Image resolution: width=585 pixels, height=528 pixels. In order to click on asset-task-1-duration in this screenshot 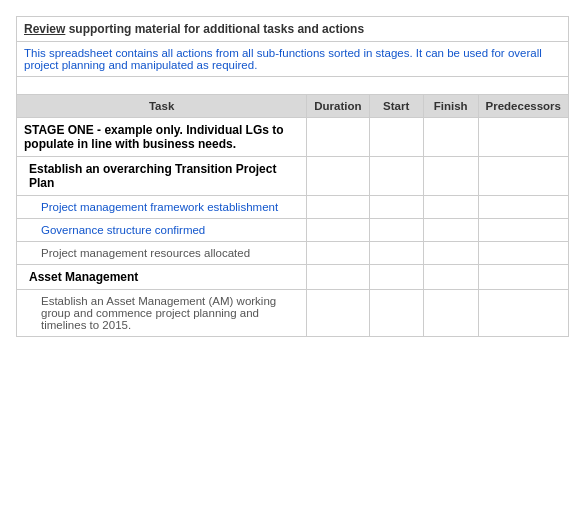, I will do `click(338, 314)`.